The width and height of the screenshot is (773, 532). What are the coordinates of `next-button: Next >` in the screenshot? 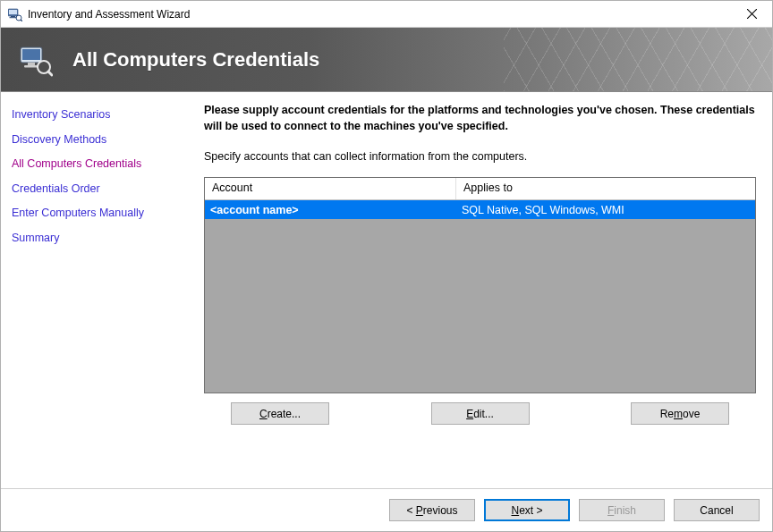 It's located at (527, 510).